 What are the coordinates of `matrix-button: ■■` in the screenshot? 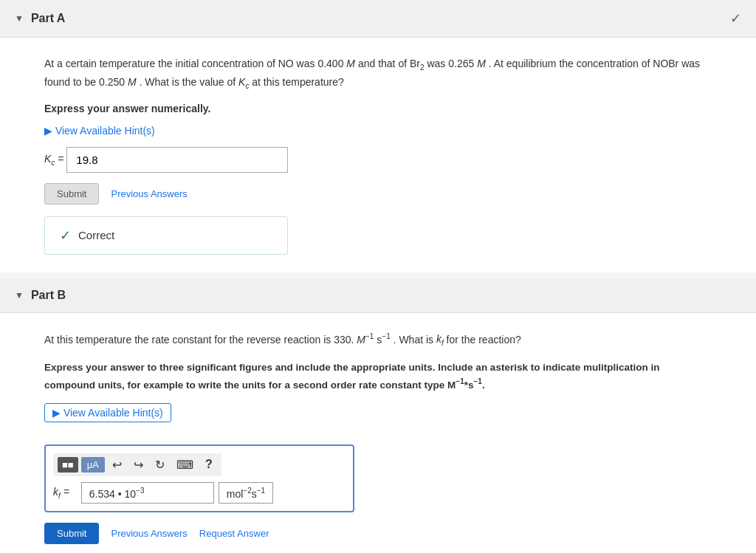 It's located at (68, 465).